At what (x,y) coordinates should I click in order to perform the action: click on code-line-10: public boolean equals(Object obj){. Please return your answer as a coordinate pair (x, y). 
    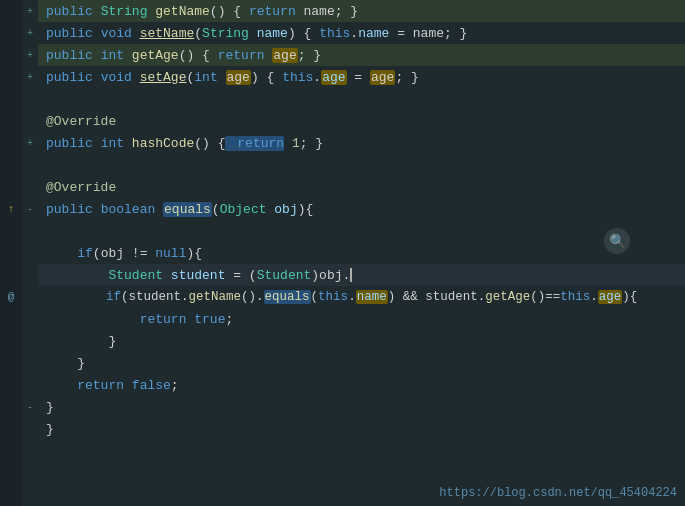
    Looking at the image, I should click on (362, 209).